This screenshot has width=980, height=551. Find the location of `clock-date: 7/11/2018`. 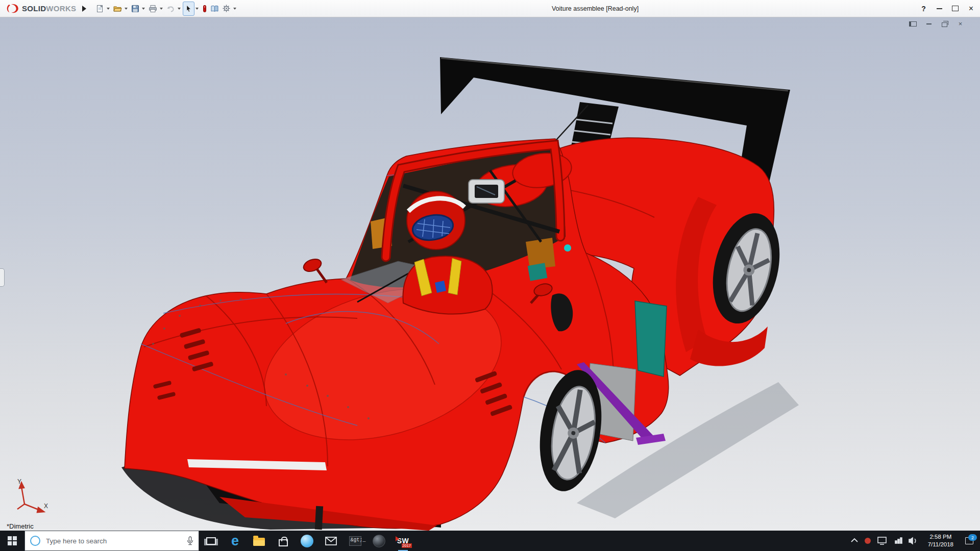

clock-date: 7/11/2018 is located at coordinates (941, 545).